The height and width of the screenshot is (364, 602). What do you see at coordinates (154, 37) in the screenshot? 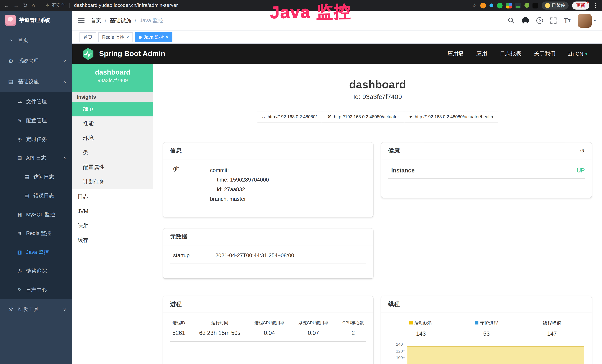
I see `tab-label: Java 监控` at bounding box center [154, 37].